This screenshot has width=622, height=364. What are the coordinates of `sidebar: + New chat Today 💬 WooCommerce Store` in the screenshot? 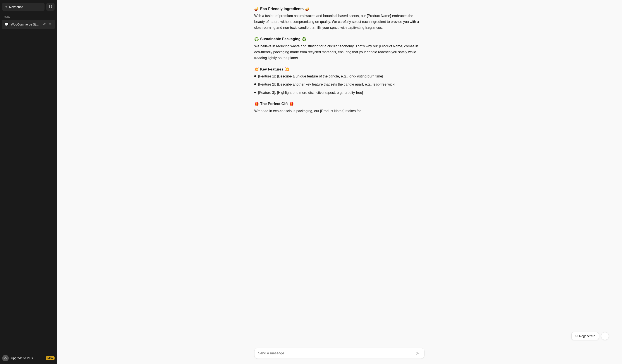 It's located at (28, 182).